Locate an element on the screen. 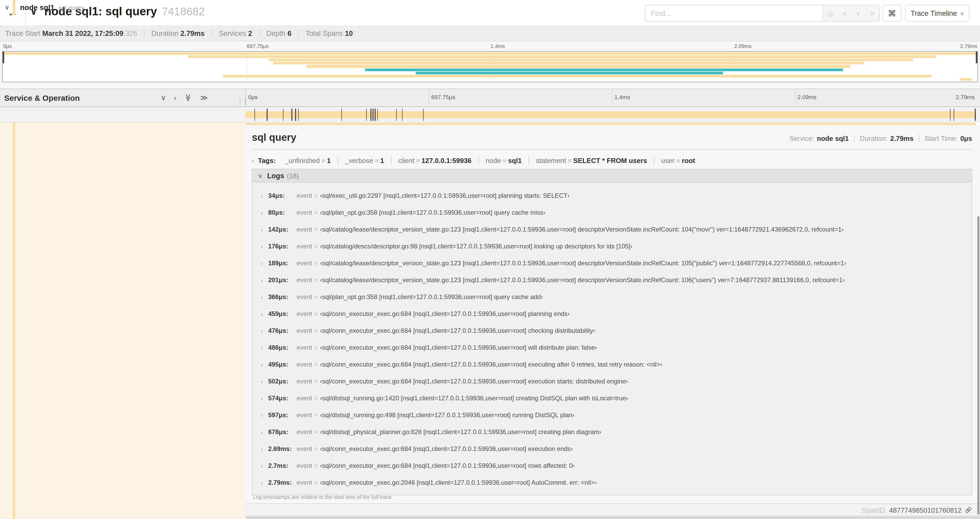 The image size is (980, 519). column-resize-handle is located at coordinates (243, 102).